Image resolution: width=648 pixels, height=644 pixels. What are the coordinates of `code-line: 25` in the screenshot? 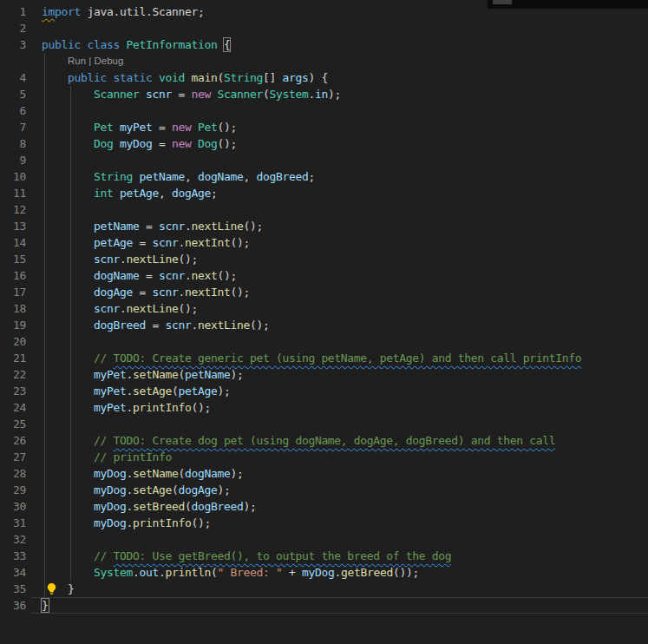 It's located at (324, 424).